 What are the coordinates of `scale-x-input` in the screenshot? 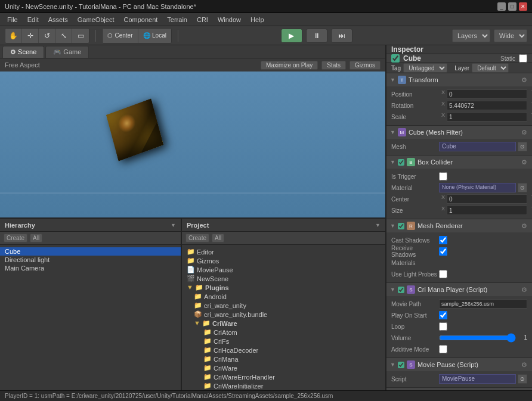 It's located at (487, 117).